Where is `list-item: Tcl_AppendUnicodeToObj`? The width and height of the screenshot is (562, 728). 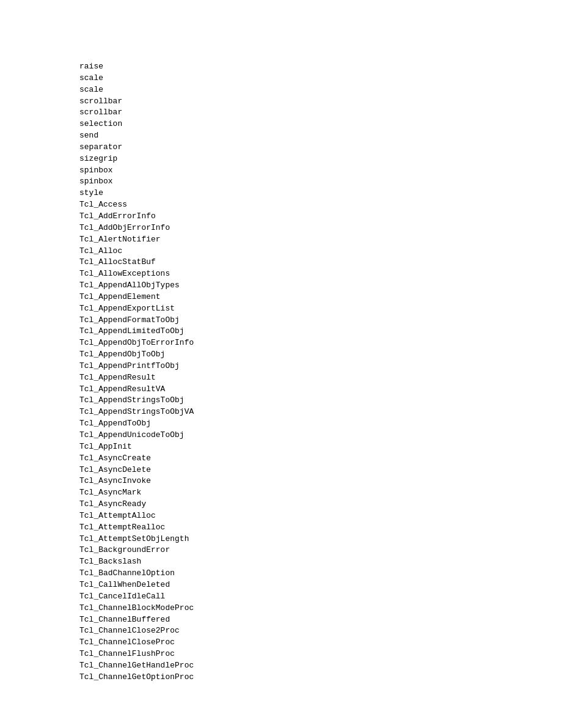 list-item: Tcl_AppendUnicodeToObj is located at coordinates (321, 435).